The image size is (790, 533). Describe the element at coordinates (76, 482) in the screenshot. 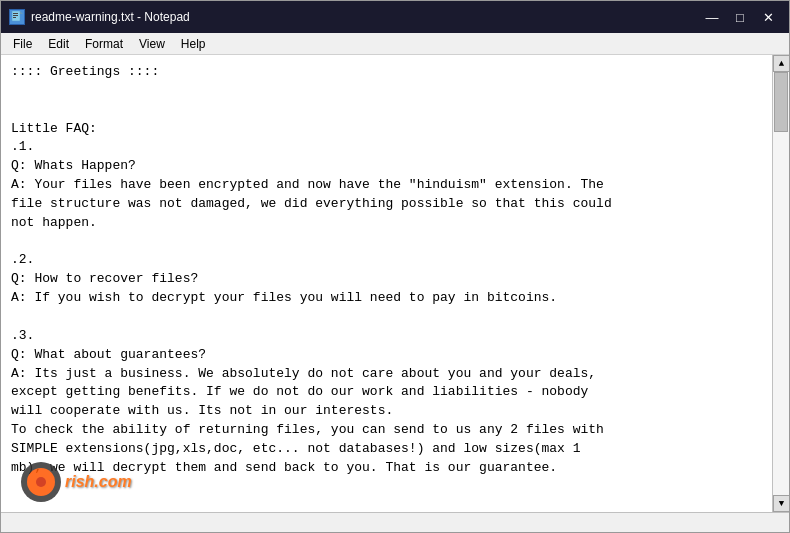

I see `watermark: rish.com` at that location.